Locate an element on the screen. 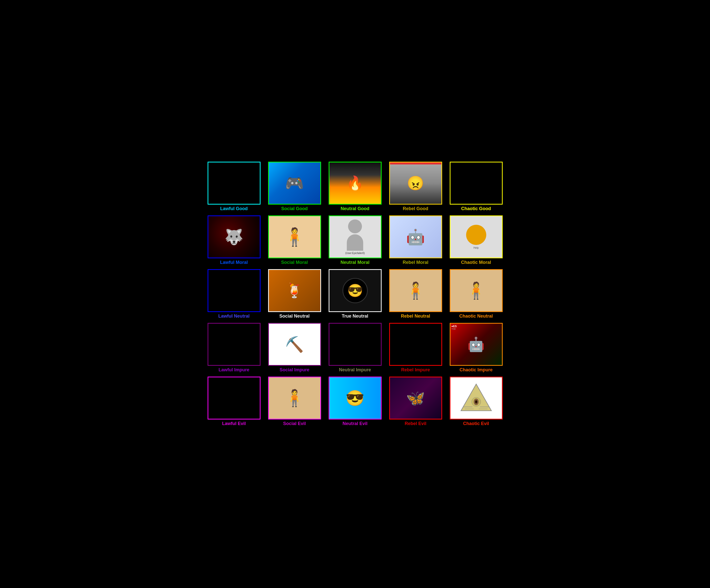 This screenshot has width=710, height=588. image-rebel-neutral: 🧍 is located at coordinates (416, 291).